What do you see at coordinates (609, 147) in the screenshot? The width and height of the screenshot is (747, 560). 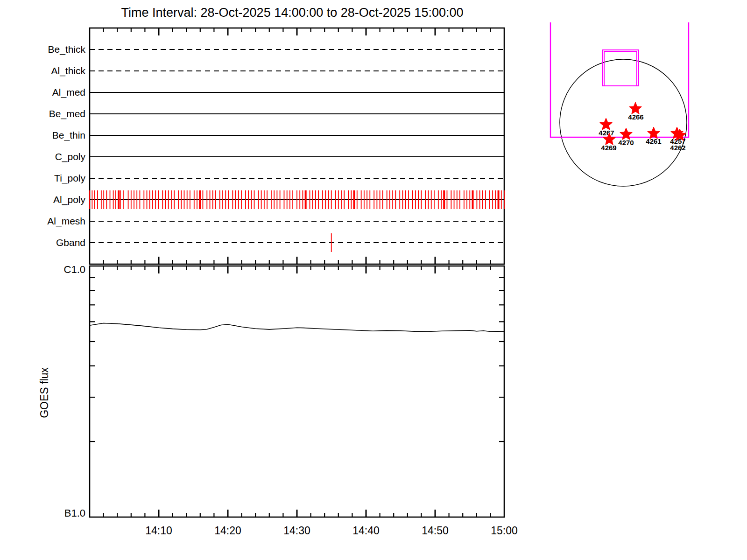 I see `active-region-label-4269: 4269` at bounding box center [609, 147].